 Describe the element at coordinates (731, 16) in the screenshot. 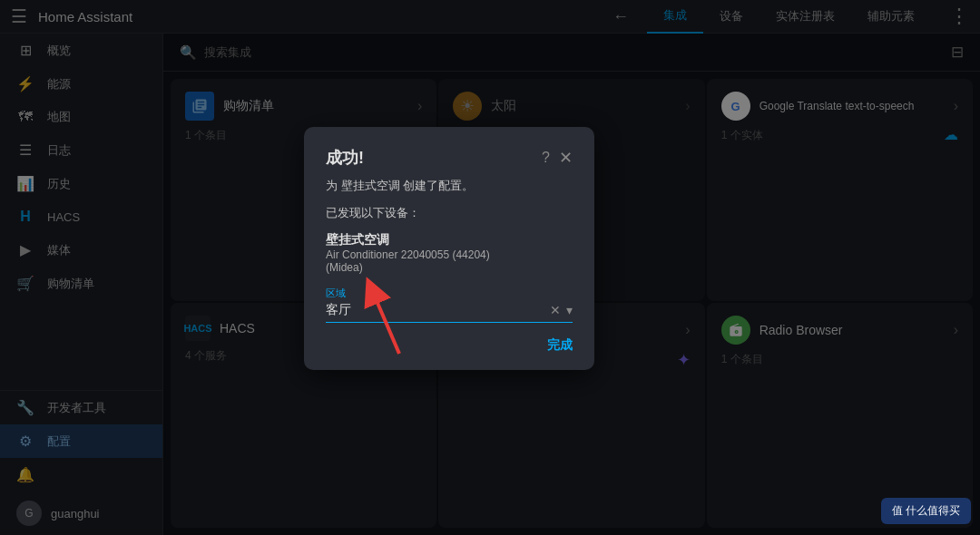

I see `tab-devices: 设备` at that location.